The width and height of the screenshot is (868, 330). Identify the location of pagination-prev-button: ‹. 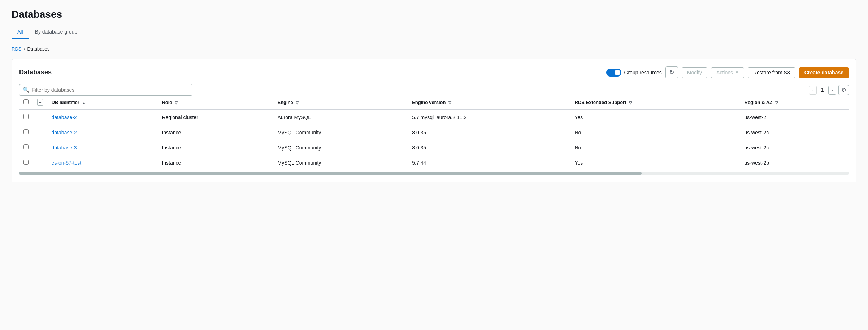
(813, 90).